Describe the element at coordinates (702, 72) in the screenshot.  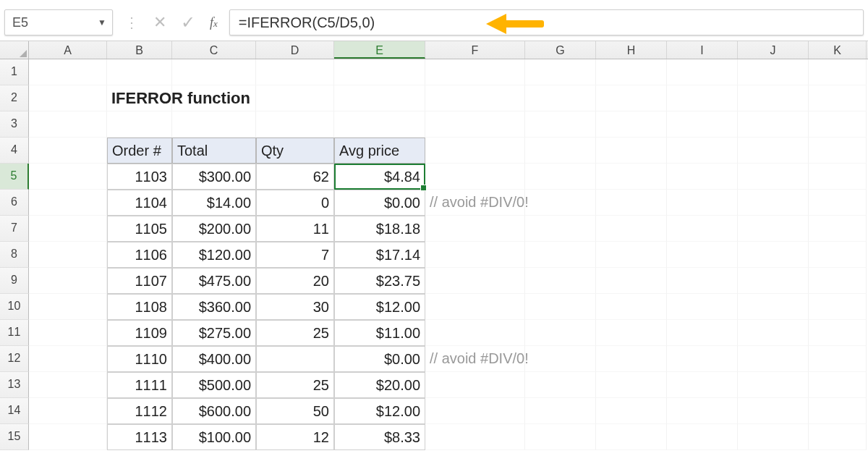
I see `cell-I1` at that location.